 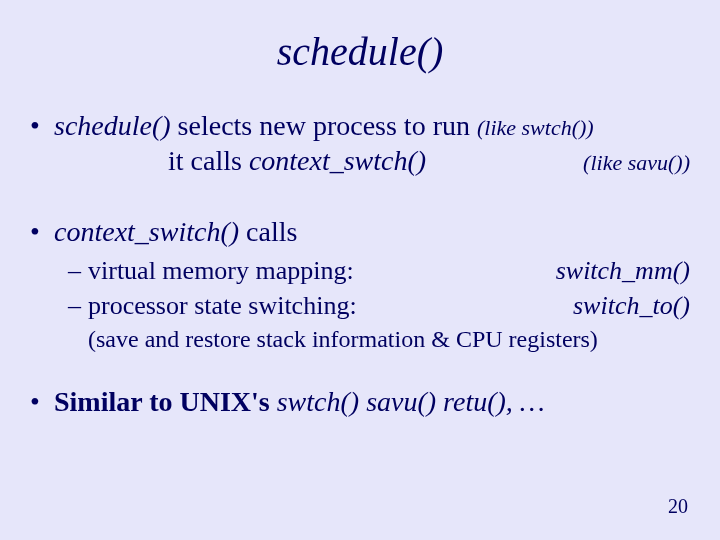 I want to click on bullet-3-text: Similar to UNIX's swtch() savu() retu(),…, so click(x=372, y=402).